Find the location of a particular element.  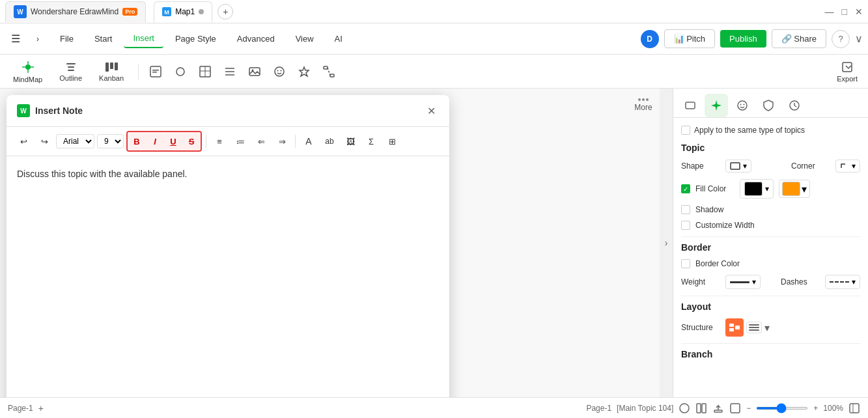

indent-right-button: ⇒ is located at coordinates (282, 141).